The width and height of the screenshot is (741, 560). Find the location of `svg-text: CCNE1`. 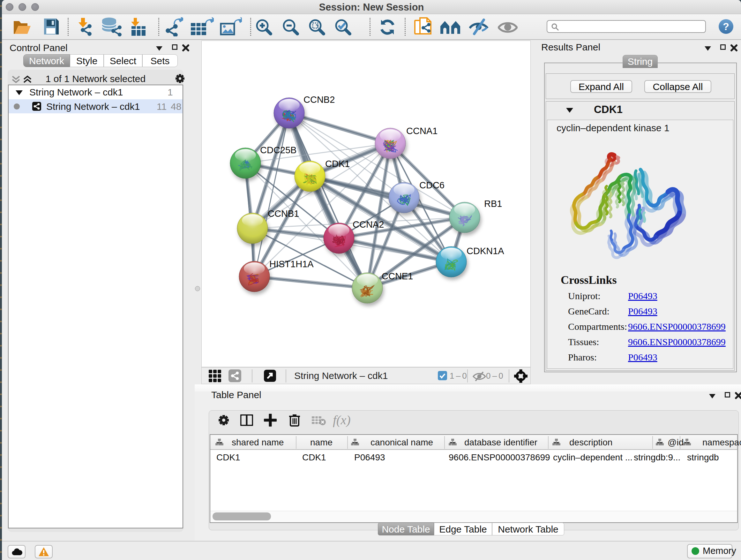

svg-text: CCNE1 is located at coordinates (397, 276).